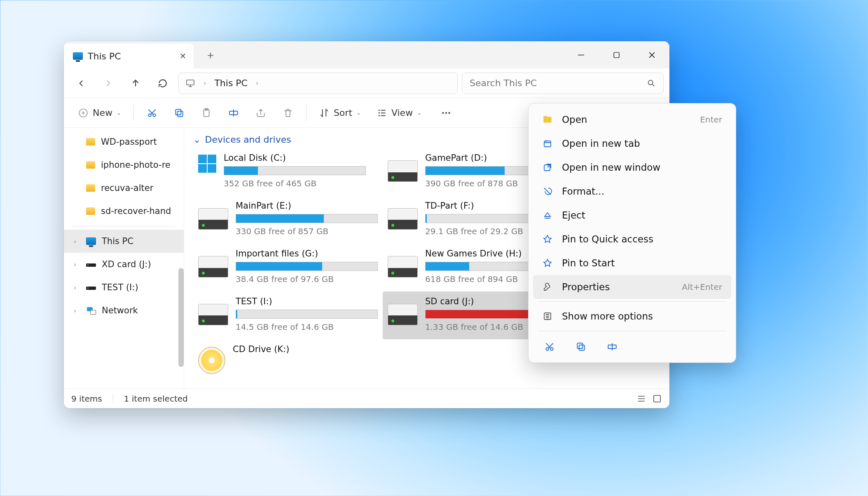  Describe the element at coordinates (124, 211) in the screenshot. I see `sidebar-quick-item: sd-recover-hand` at that location.